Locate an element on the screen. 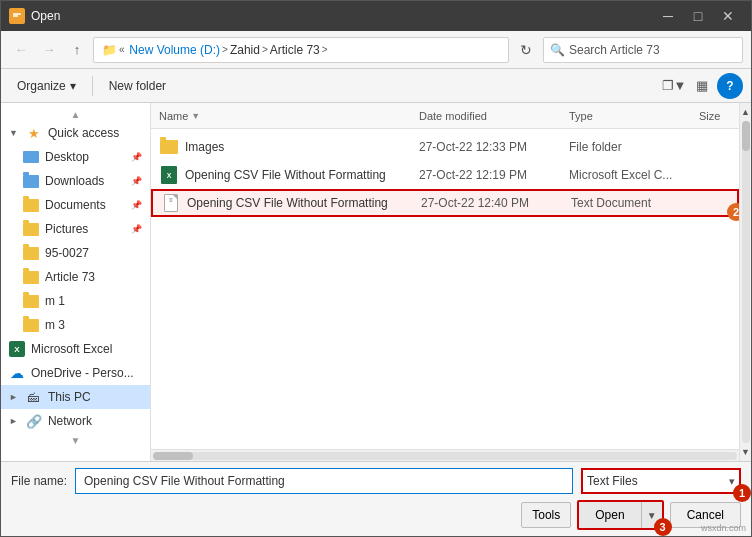 This screenshot has height=537, width=752. hscroll-thumb is located at coordinates (173, 456).